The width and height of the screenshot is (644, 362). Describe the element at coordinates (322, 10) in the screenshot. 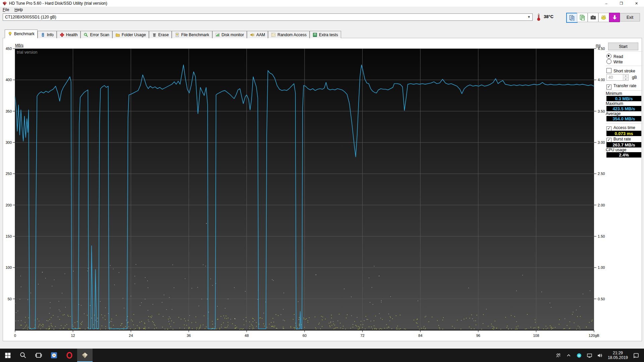

I see `menu-bar: File Help` at that location.